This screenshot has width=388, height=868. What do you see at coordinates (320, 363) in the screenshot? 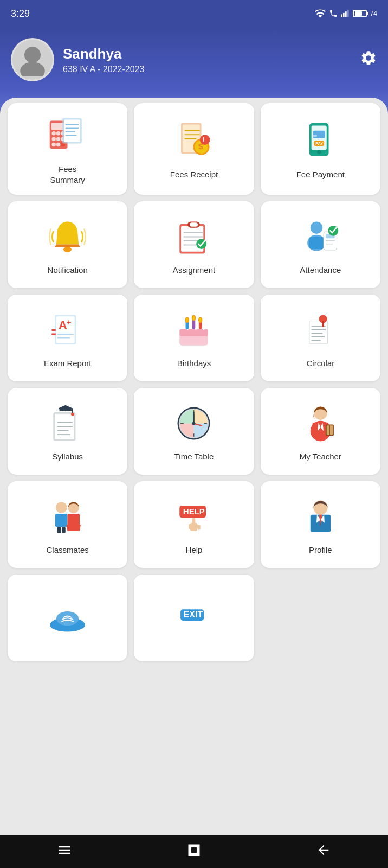
I see `circular-label: Circular` at bounding box center [320, 363].